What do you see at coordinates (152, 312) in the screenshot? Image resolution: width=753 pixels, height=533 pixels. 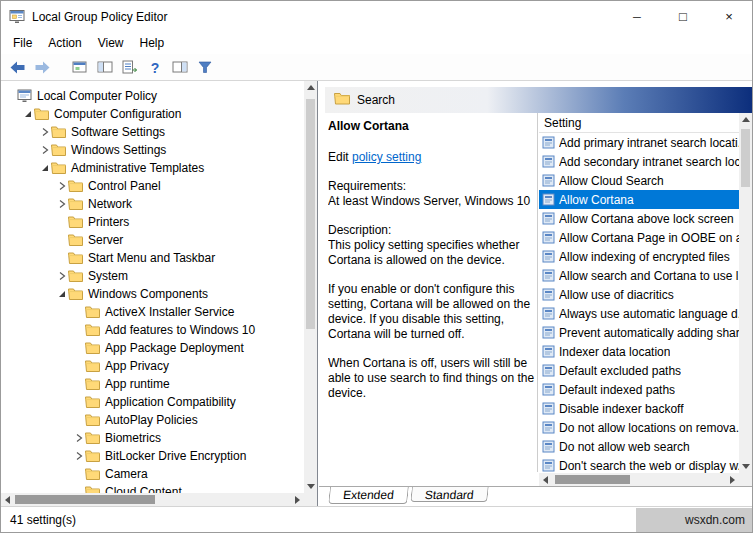 I see `tree-item: ActiveX Installer Service` at bounding box center [152, 312].